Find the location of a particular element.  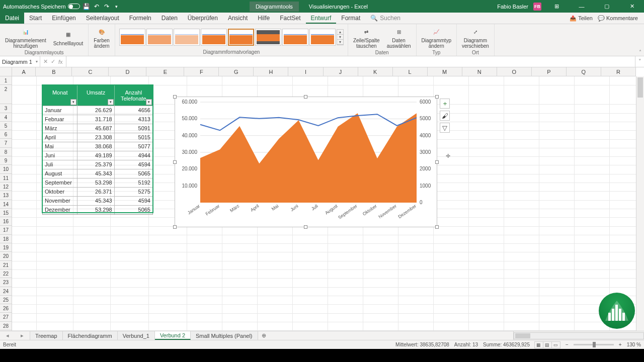

tab-formulas: Formeln is located at coordinates (140, 18).